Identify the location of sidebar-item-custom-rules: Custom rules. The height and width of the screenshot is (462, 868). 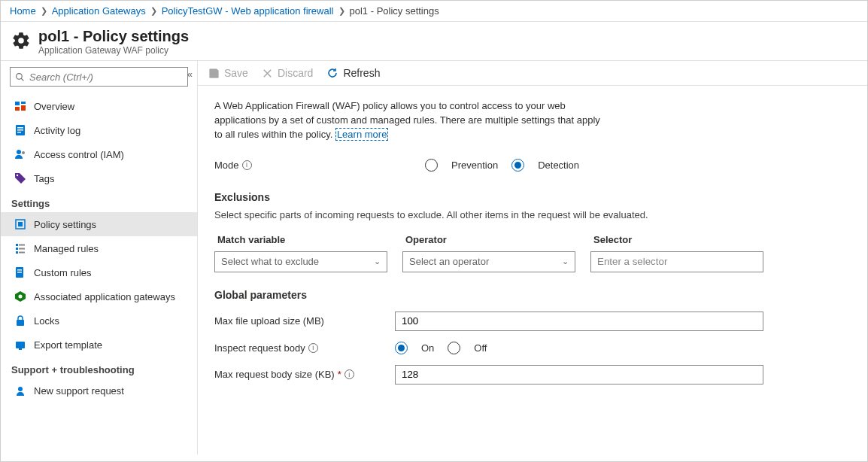
(99, 272).